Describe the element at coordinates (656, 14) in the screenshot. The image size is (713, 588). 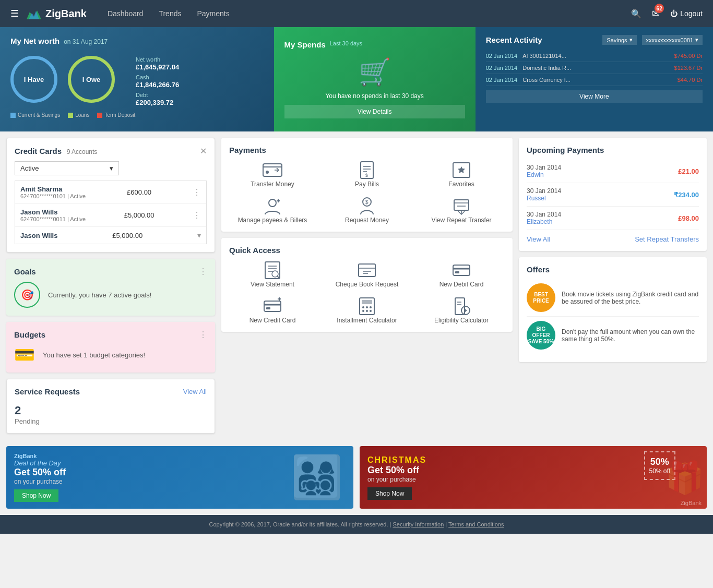
I see `mail-wrapper: ✉ 62` at that location.